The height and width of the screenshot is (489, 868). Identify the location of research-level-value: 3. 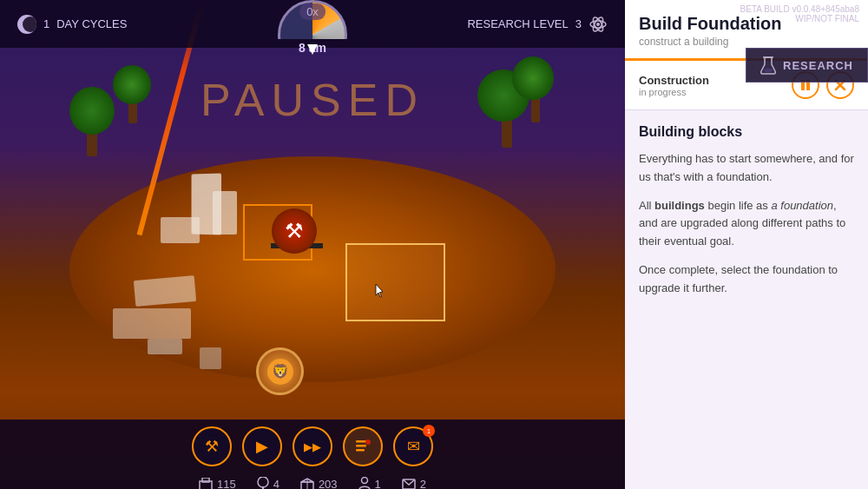
(578, 24).